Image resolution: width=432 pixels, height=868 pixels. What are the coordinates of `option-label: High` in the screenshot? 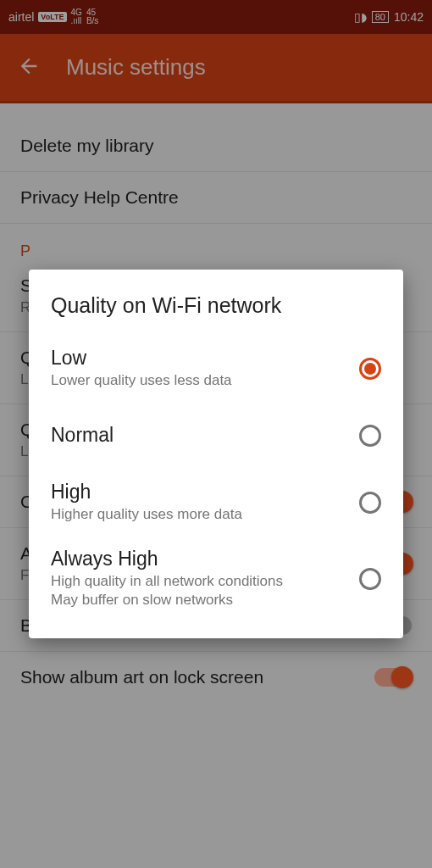 It's located at (205, 492).